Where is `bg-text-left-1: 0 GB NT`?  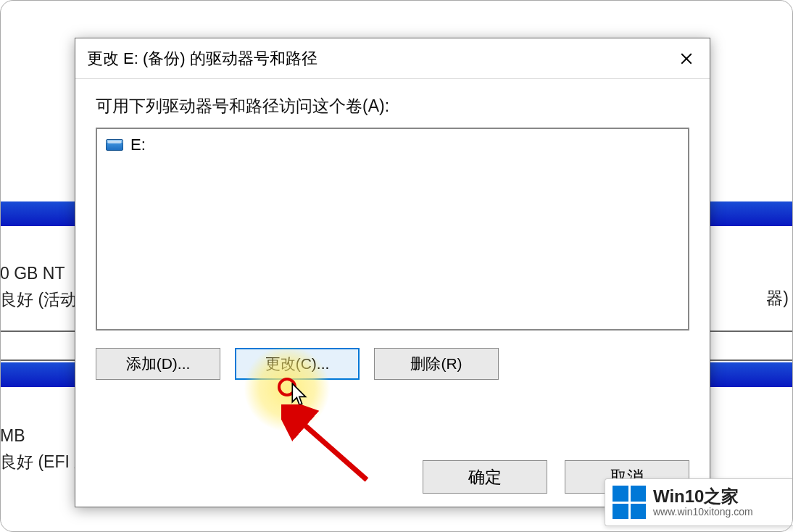 bg-text-left-1: 0 GB NT is located at coordinates (32, 274).